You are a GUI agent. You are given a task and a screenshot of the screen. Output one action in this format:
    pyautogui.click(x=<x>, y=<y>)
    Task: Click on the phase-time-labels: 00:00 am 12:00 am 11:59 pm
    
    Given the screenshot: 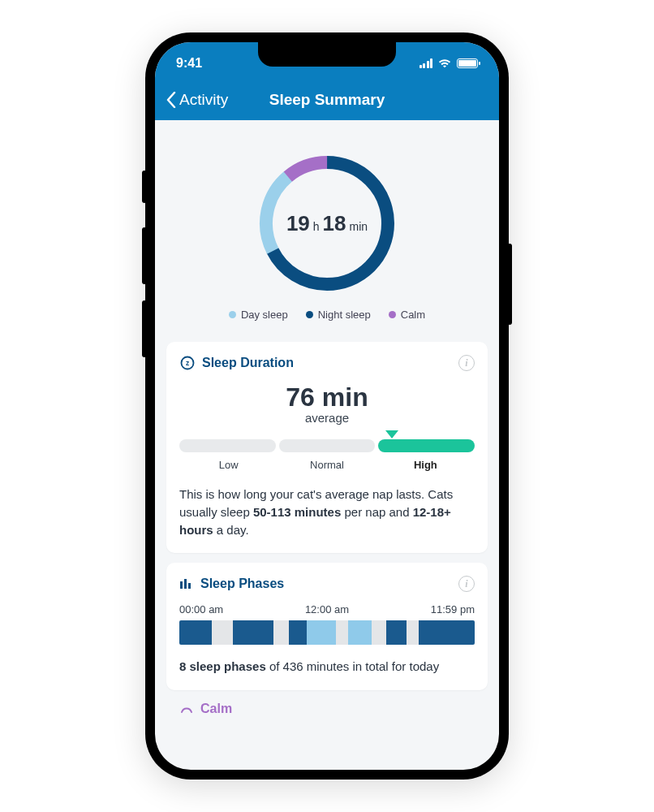 What is the action you would take?
    pyautogui.click(x=327, y=609)
    